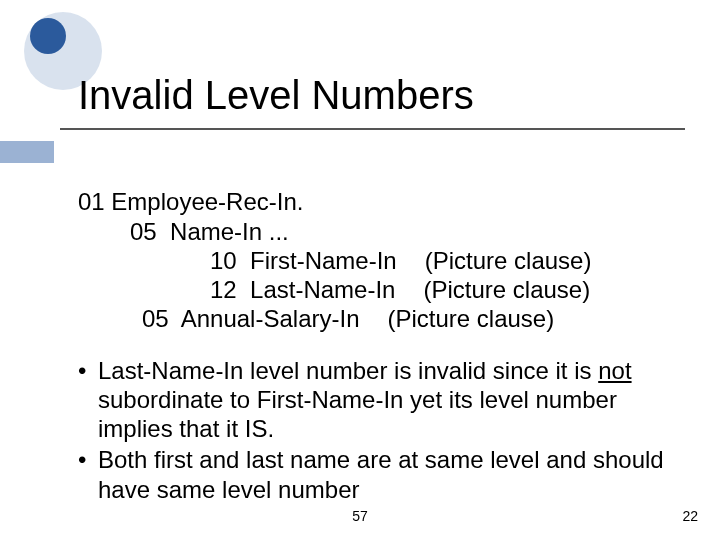 This screenshot has width=720, height=540. I want to click on code-l5-name: Annual-Salary-In, so click(270, 318).